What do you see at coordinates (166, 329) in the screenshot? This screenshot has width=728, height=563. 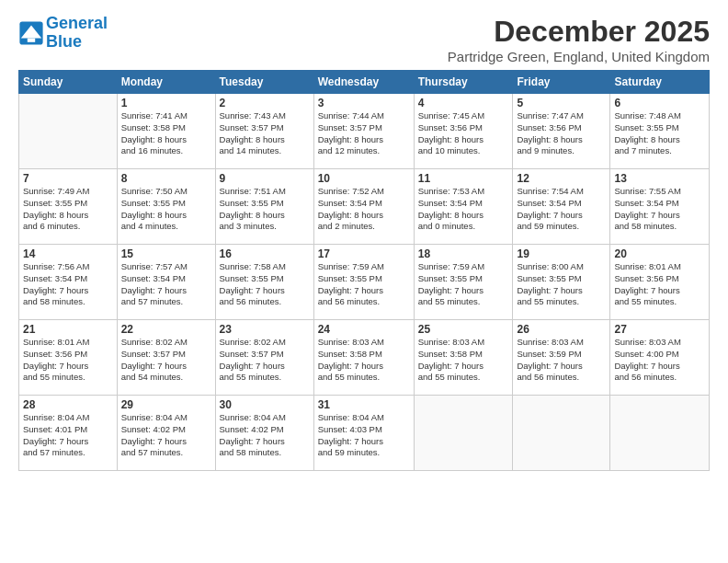 I see `day-number: 22` at bounding box center [166, 329].